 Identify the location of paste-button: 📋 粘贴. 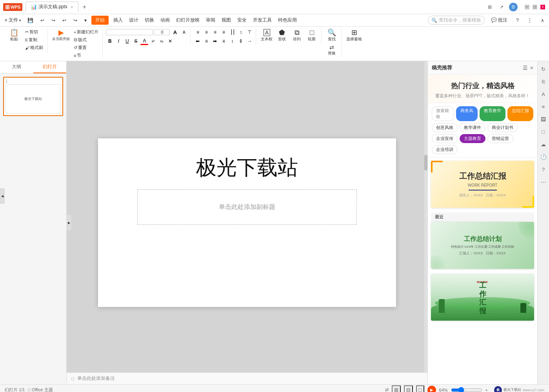
(14, 40).